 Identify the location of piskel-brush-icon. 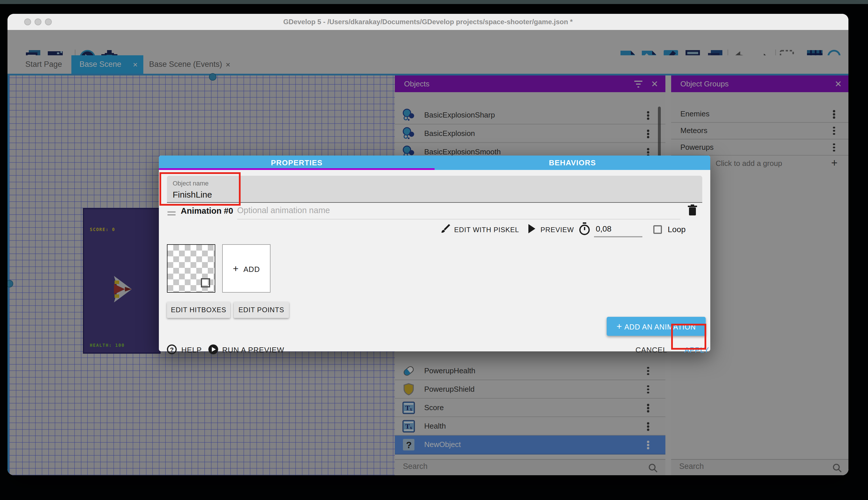
(445, 230).